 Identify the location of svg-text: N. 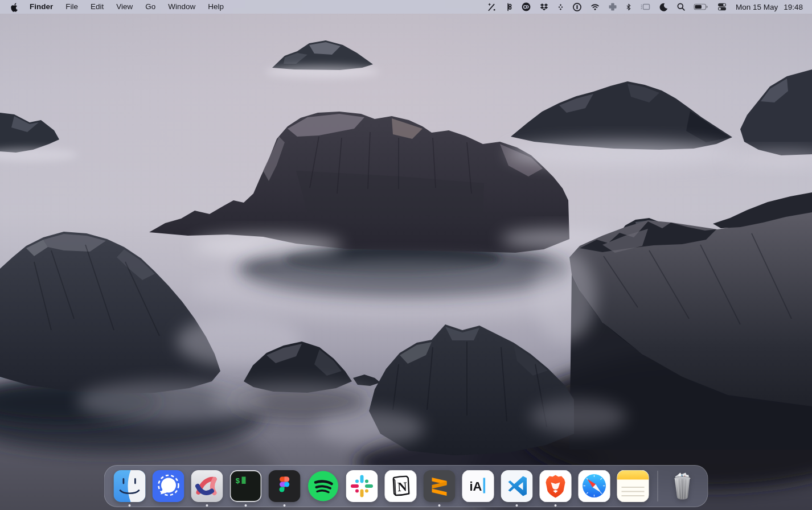
(402, 487).